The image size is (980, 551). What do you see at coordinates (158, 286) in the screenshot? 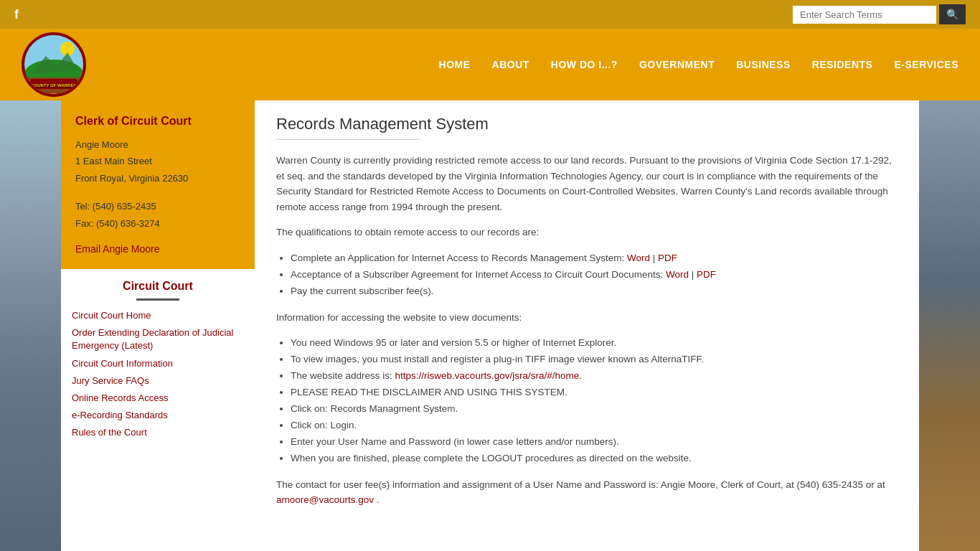
I see `sidebar-nav-title: Circuit Court` at bounding box center [158, 286].